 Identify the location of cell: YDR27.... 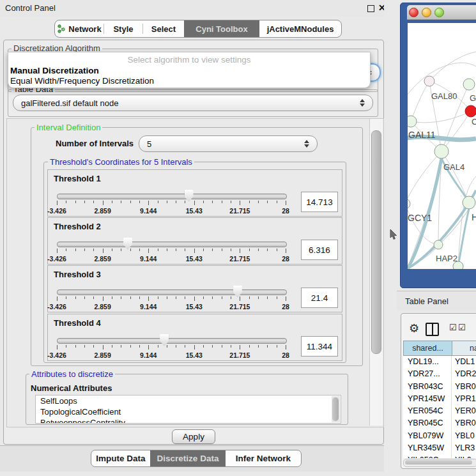
(427, 374).